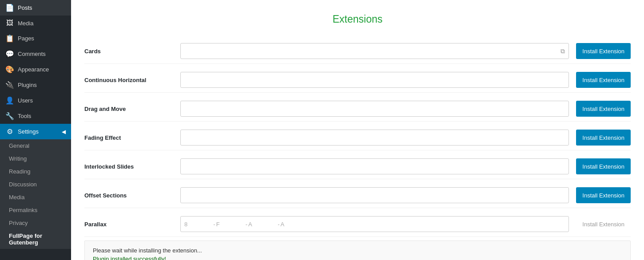  What do you see at coordinates (32, 54) in the screenshot?
I see `sidebar-label-comments: Comments` at bounding box center [32, 54].